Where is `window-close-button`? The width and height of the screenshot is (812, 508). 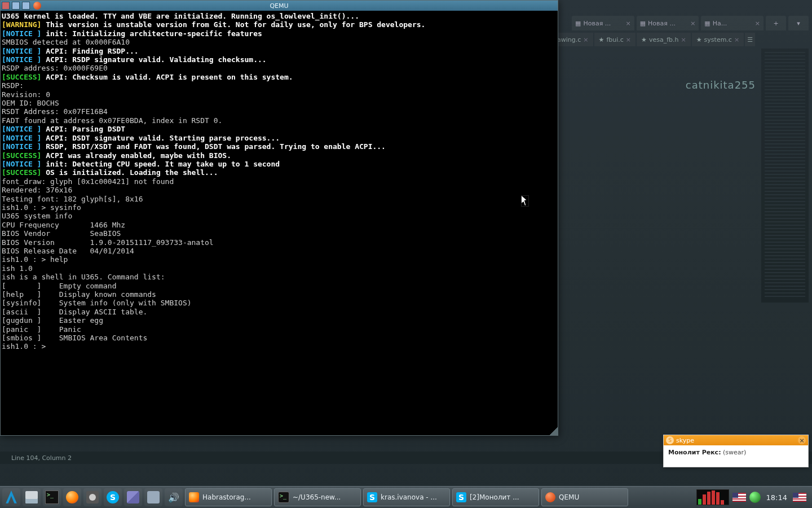
window-close-button is located at coordinates (6, 6).